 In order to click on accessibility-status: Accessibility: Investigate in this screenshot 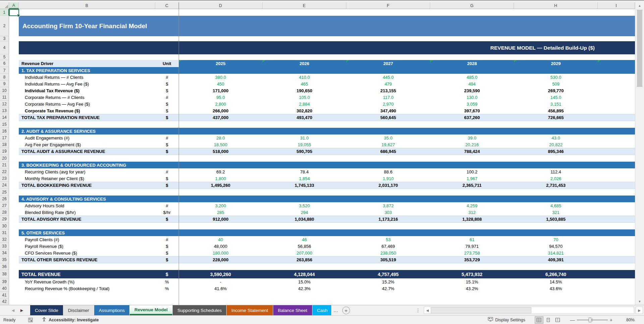, I will do `click(70, 320)`.